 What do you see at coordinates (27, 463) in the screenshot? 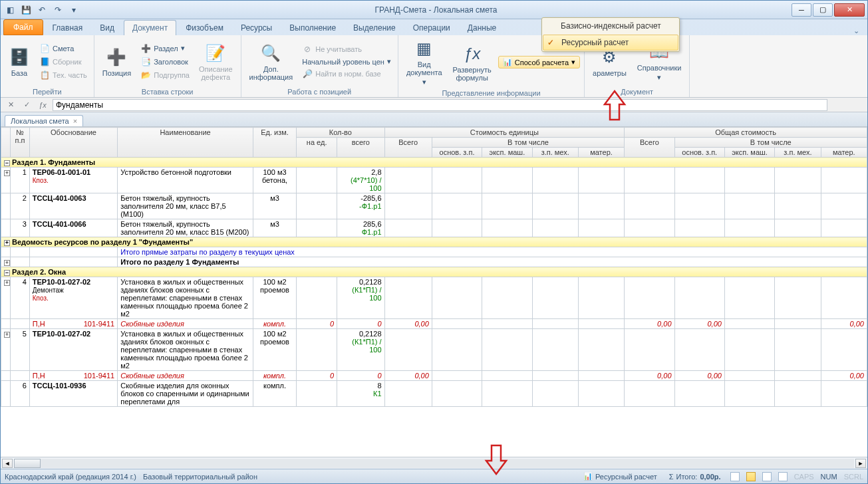
I see `scroll-thumb` at bounding box center [27, 463].